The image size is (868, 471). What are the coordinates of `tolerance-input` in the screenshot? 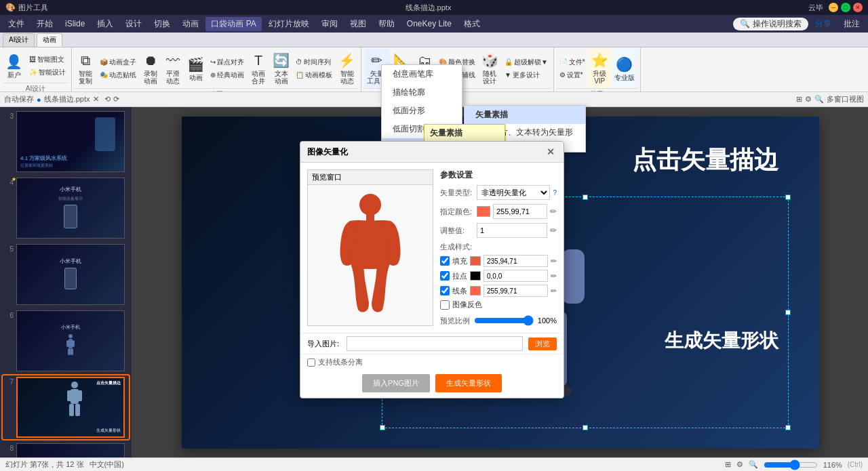 It's located at (512, 230).